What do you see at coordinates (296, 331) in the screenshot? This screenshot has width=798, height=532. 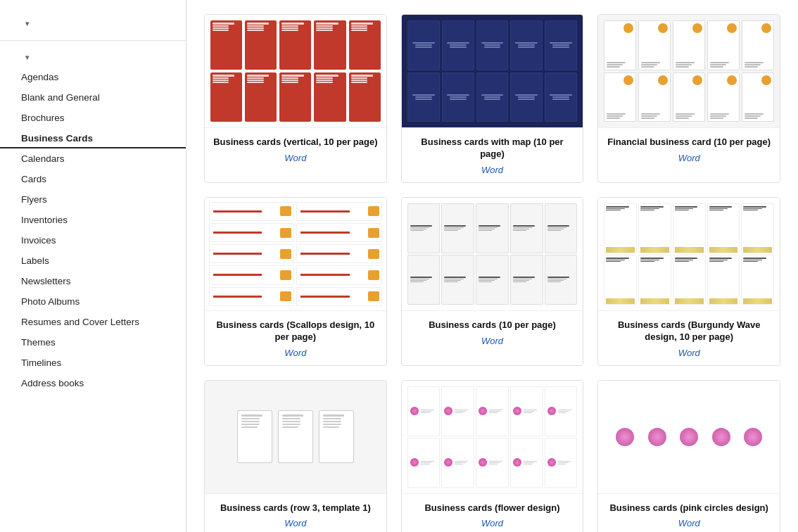 I see `template-title-bc-scallops-10: Business cards (Scallops design, 10 per …` at bounding box center [296, 331].